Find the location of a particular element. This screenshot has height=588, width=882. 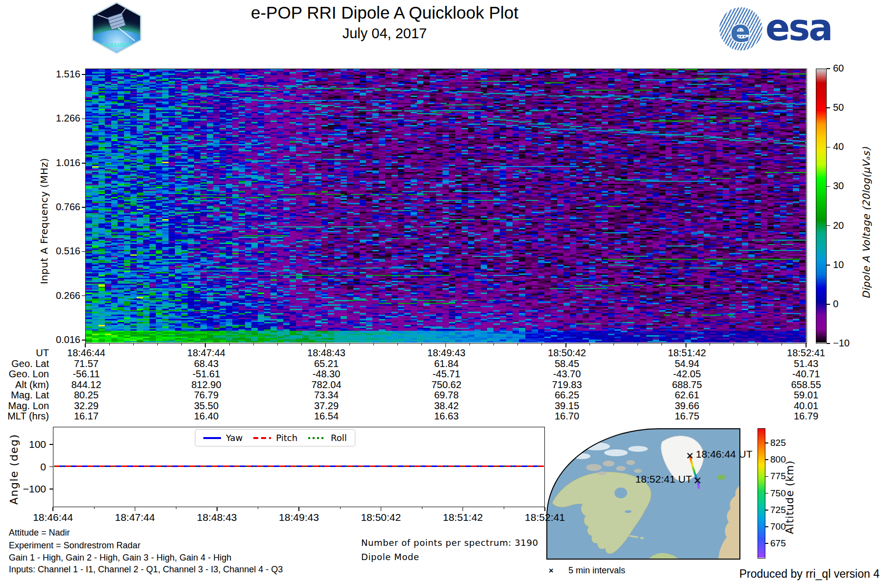

freq-tick-label: 0.766 is located at coordinates (55, 207).